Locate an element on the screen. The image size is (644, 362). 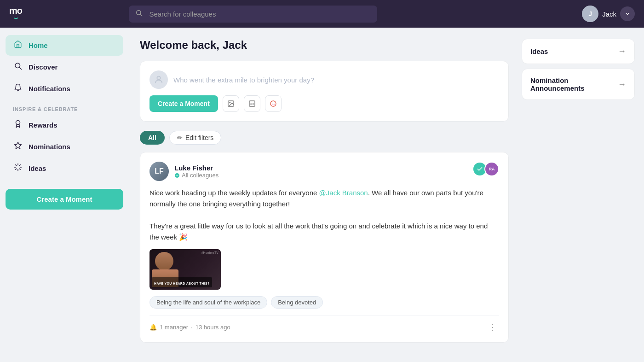
composer-top: Who went the extra mile to brighten your… is located at coordinates (324, 80).